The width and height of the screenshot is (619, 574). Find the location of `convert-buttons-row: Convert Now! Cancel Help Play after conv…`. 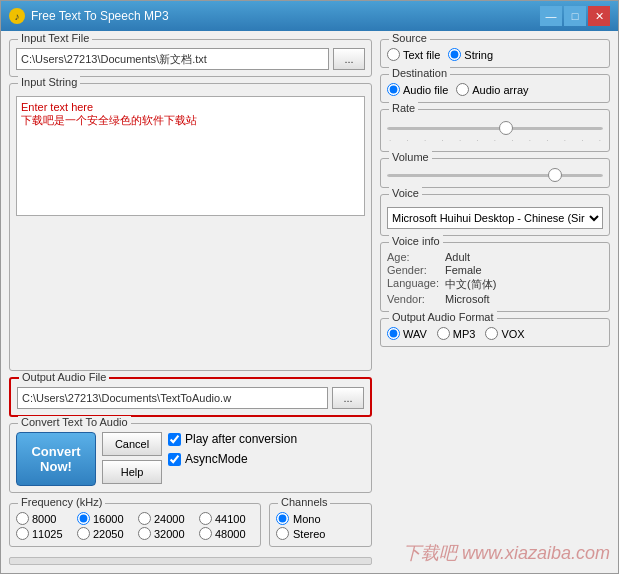

convert-buttons-row: Convert Now! Cancel Help Play after conv… is located at coordinates (190, 459).